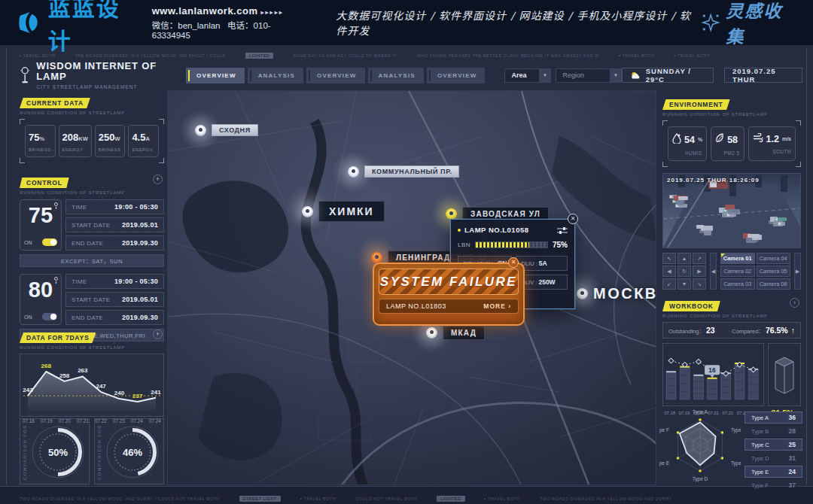 The height and width of the screenshot is (504, 813). I want to click on type-value: 25, so click(792, 445).